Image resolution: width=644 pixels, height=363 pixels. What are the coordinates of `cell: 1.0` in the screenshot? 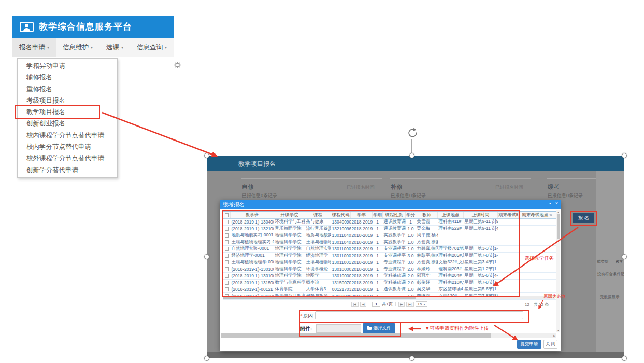 It's located at (411, 249).